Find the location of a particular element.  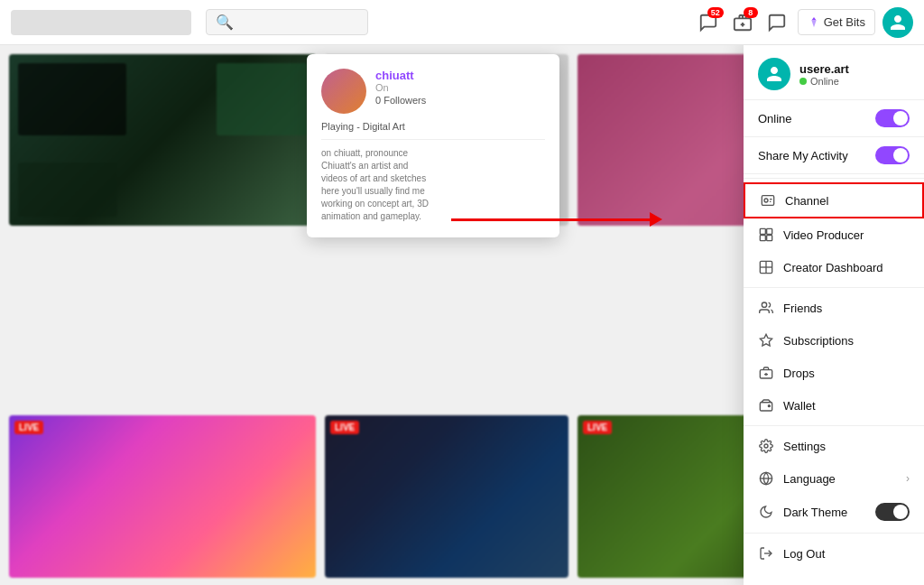

profile-popup-avatar is located at coordinates (344, 91).